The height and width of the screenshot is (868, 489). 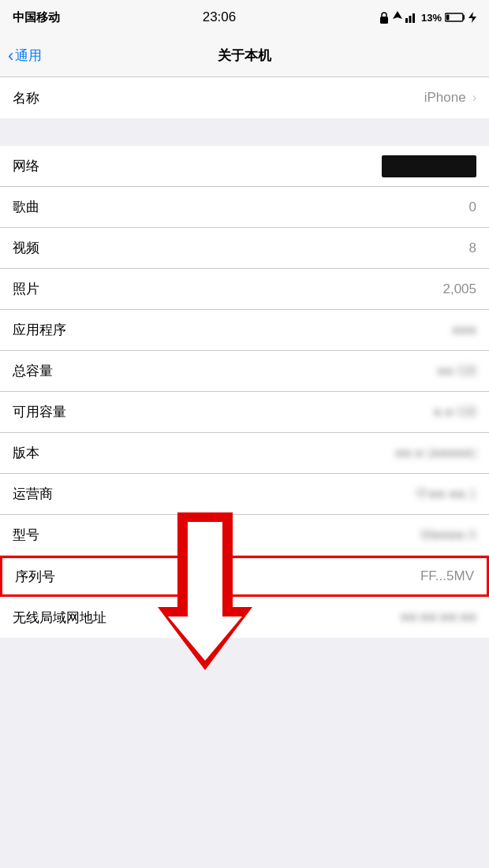 What do you see at coordinates (26, 248) in the screenshot?
I see `label-videos: 视频` at bounding box center [26, 248].